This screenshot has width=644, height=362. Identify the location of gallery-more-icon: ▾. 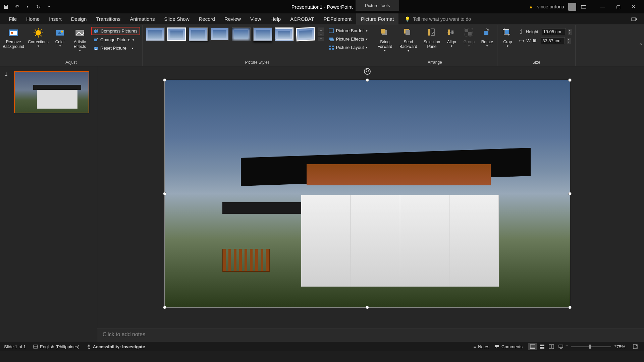
(321, 39).